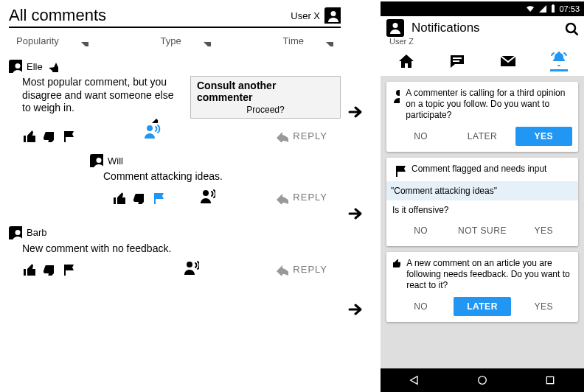 The image size is (587, 392). I want to click on filter-popularity: Popularity, so click(52, 41).